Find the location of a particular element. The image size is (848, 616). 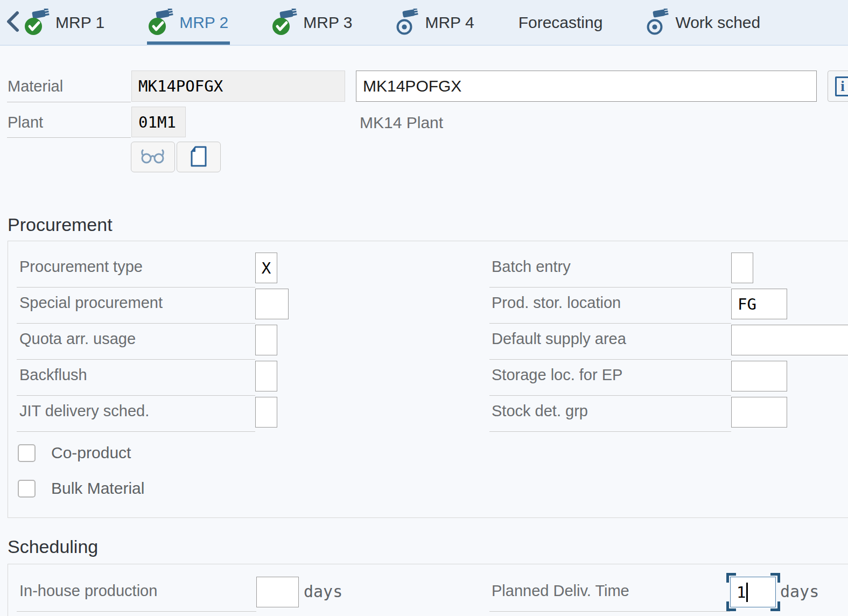

field-row-stock-det-grp: Stock det. grp is located at coordinates (665, 414).